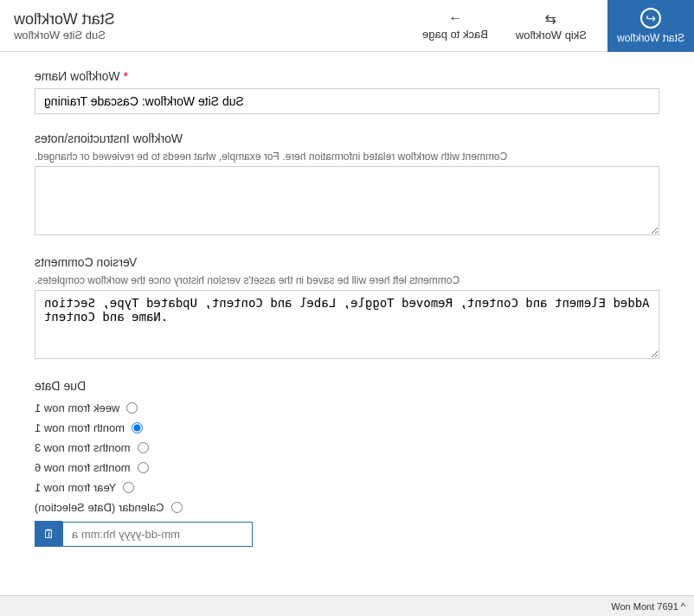 The height and width of the screenshot is (616, 694). What do you see at coordinates (551, 35) in the screenshot?
I see `skip-workflow-label: Skip Workflow` at bounding box center [551, 35].